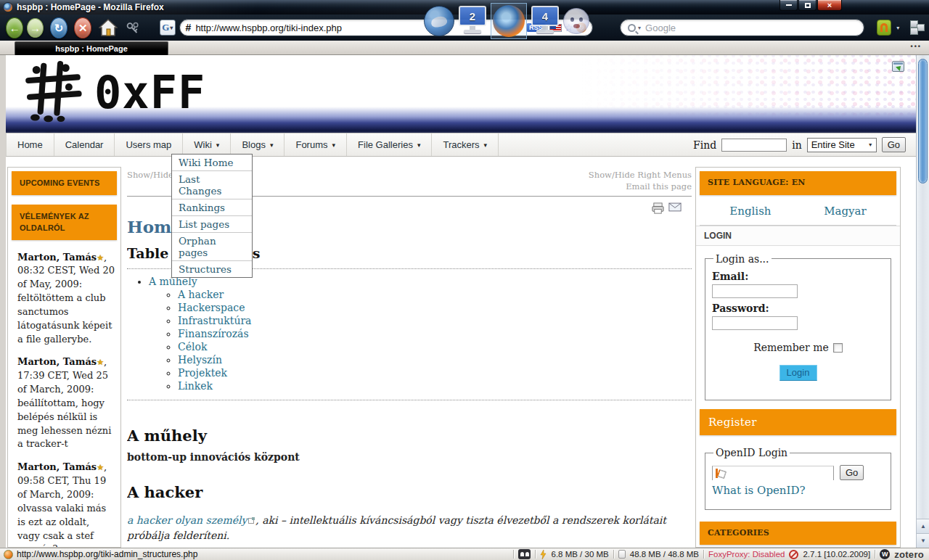 This screenshot has width=929, height=560. What do you see at coordinates (885, 554) in the screenshot?
I see `wordpress-icon: W` at bounding box center [885, 554].